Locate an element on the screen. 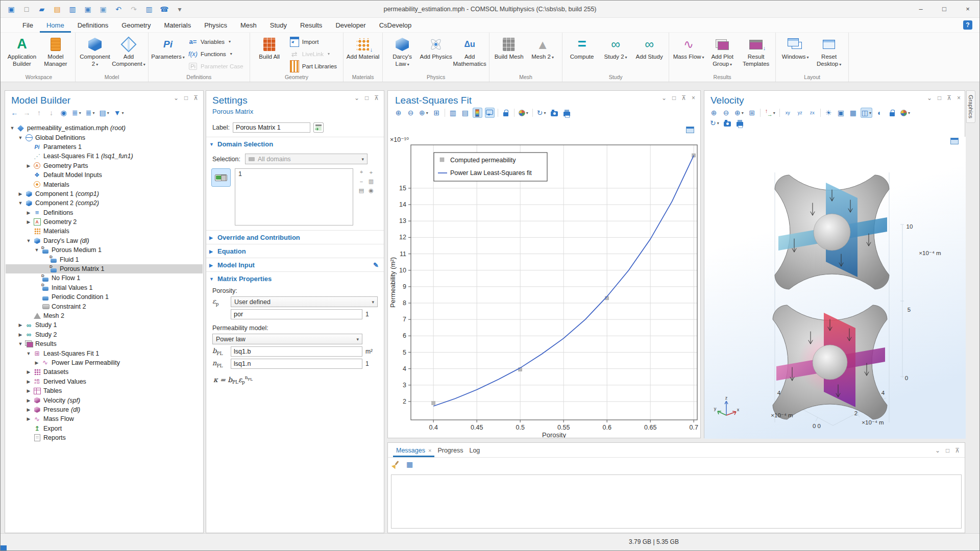 The width and height of the screenshot is (980, 551). split-view-icon: ◫▾ is located at coordinates (867, 113).